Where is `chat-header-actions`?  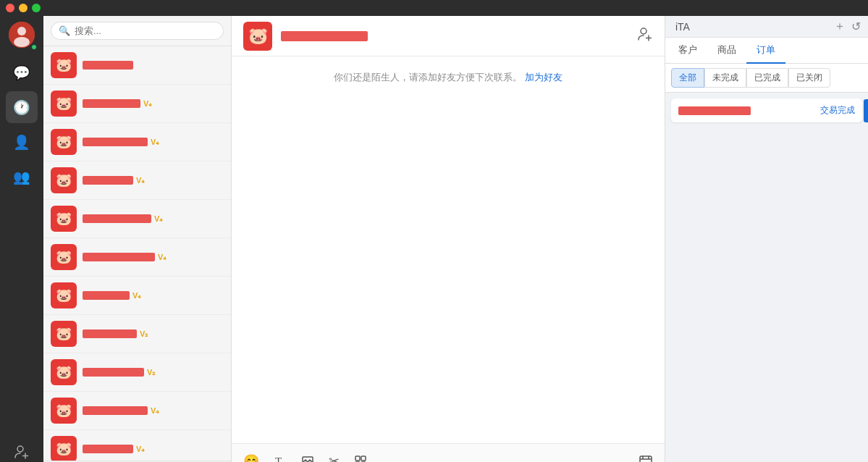 chat-header-actions is located at coordinates (645, 36).